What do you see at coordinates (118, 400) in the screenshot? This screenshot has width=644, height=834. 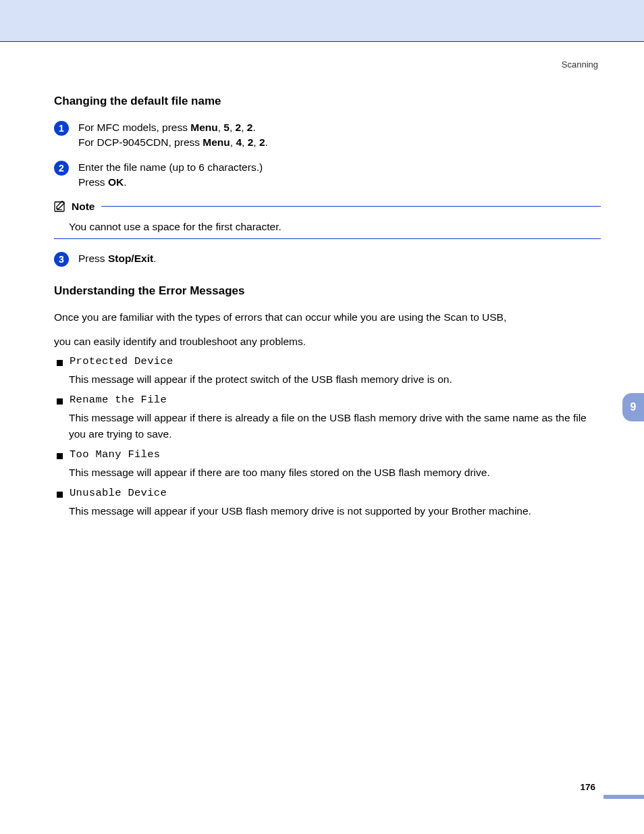 I see `error-name: Rename the File` at bounding box center [118, 400].